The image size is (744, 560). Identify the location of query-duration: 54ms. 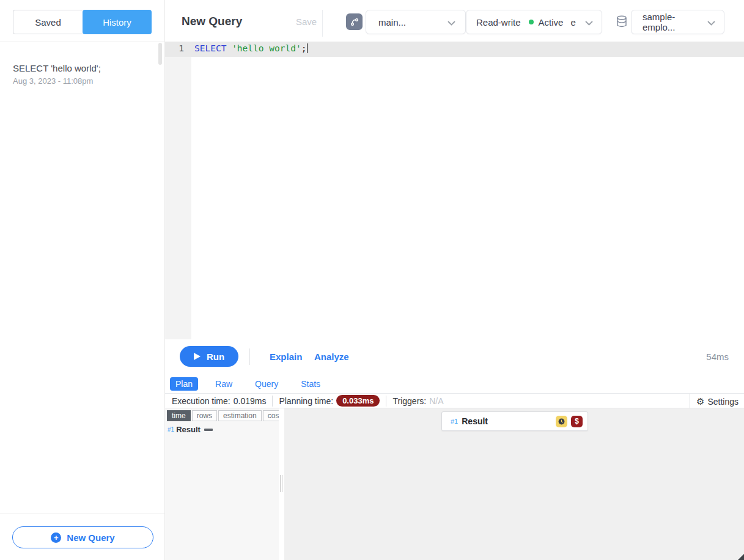
(718, 357).